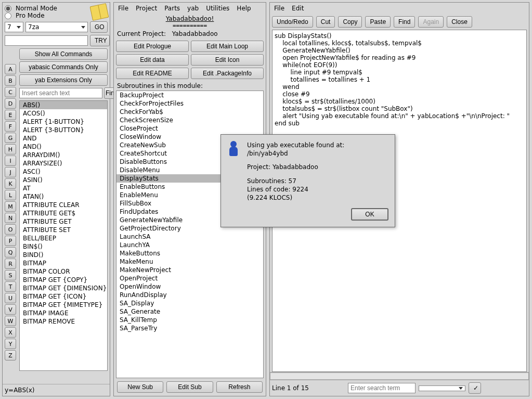 The image size is (532, 399). What do you see at coordinates (189, 387) in the screenshot?
I see `edit-sub-button: Edit Sub` at bounding box center [189, 387].